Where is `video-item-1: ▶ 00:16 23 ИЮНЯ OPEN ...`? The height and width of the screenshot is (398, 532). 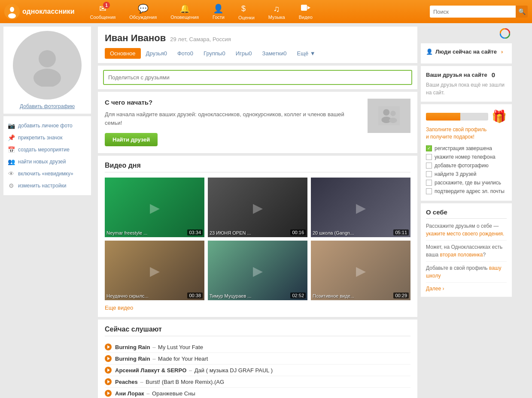 video-item-1: ▶ 00:16 23 ИЮНЯ OPEN ... is located at coordinates (258, 208).